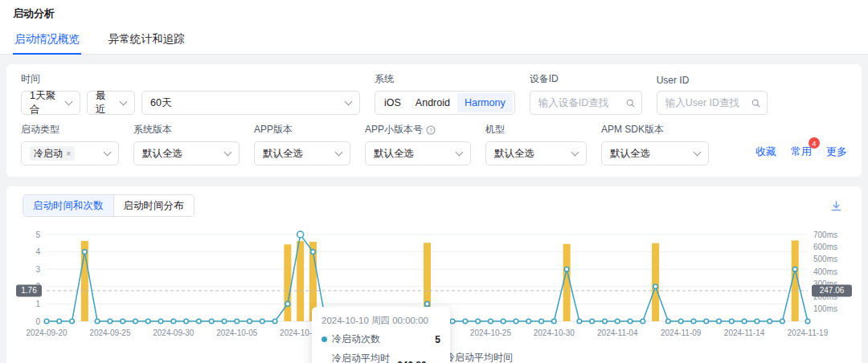 The image size is (868, 363). I want to click on time-range-value: 60天, so click(161, 103).